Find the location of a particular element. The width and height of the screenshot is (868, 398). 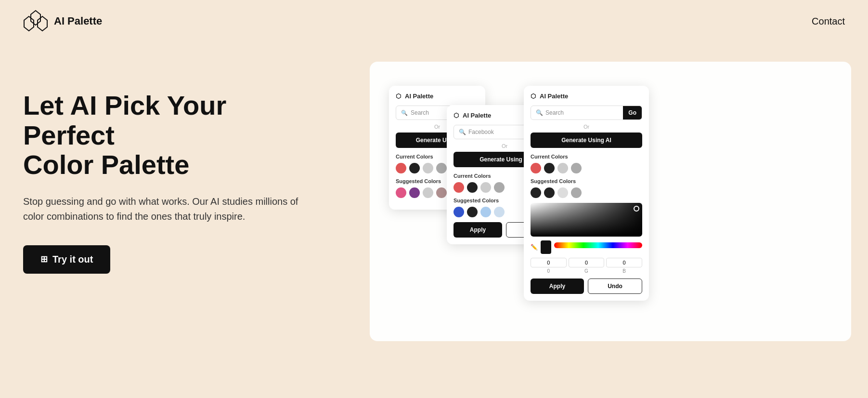

search-icon-3: 🔍 is located at coordinates (539, 113).